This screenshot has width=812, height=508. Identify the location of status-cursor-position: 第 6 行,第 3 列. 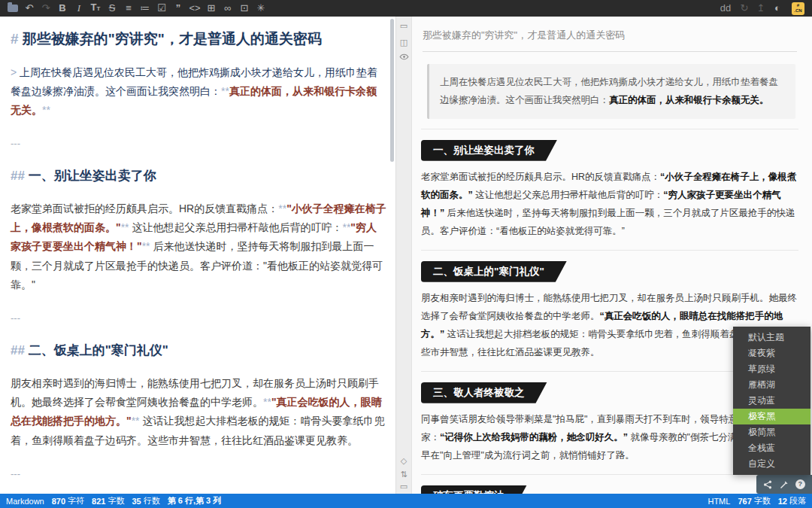
(195, 501).